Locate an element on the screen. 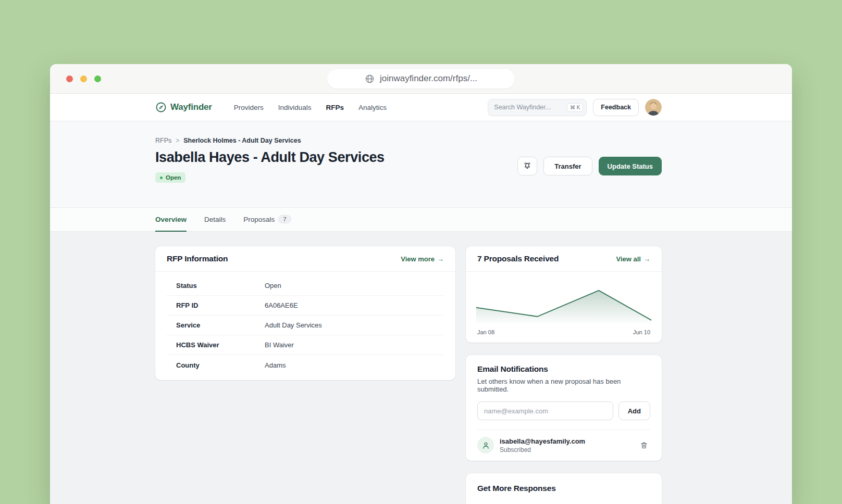 This screenshot has width=842, height=504. proposals-chart is located at coordinates (564, 299).